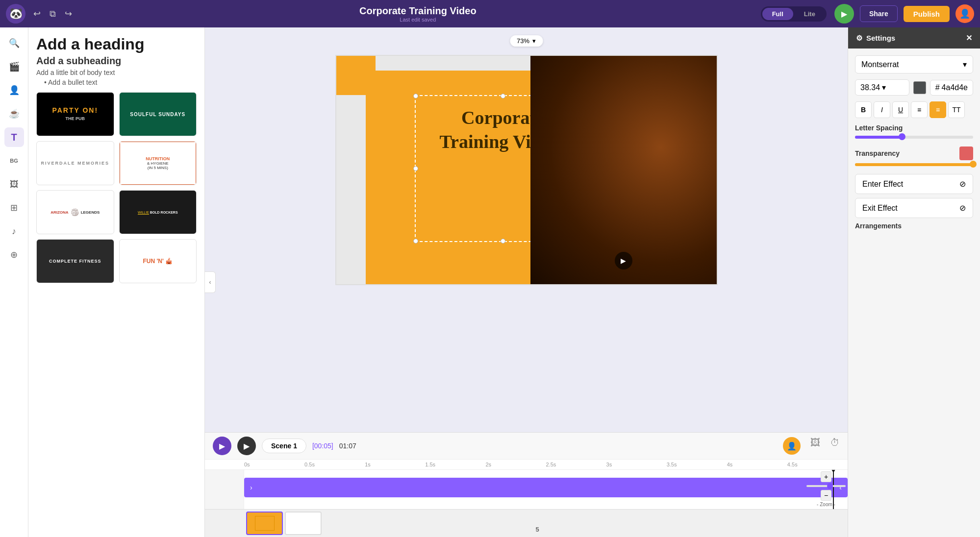  What do you see at coordinates (14, 137) in the screenshot?
I see `sidebar-item-text: T` at bounding box center [14, 137].